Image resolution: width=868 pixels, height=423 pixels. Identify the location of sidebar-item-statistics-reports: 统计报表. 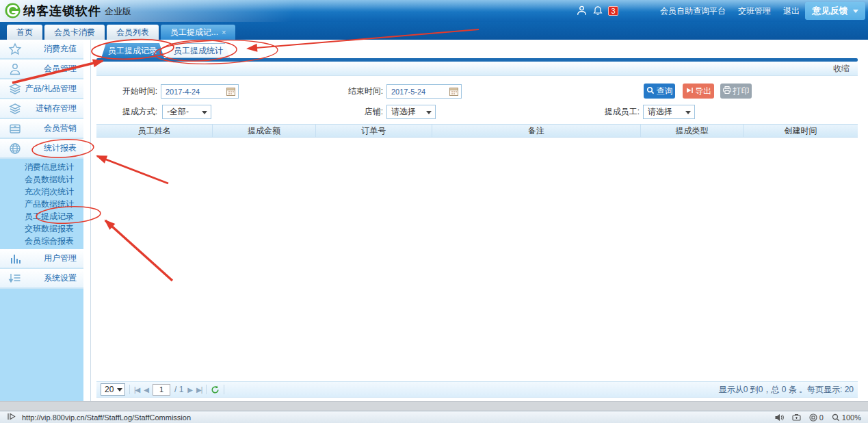
(42, 149).